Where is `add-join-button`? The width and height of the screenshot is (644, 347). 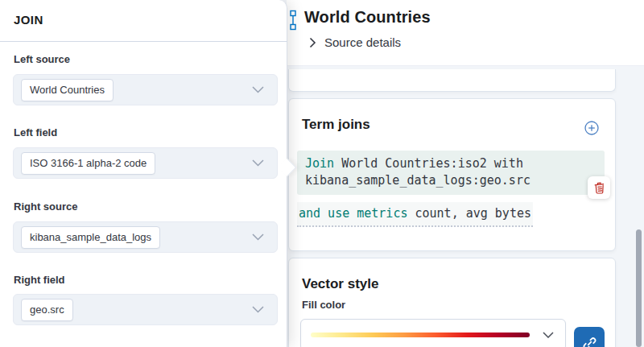 add-join-button is located at coordinates (592, 128).